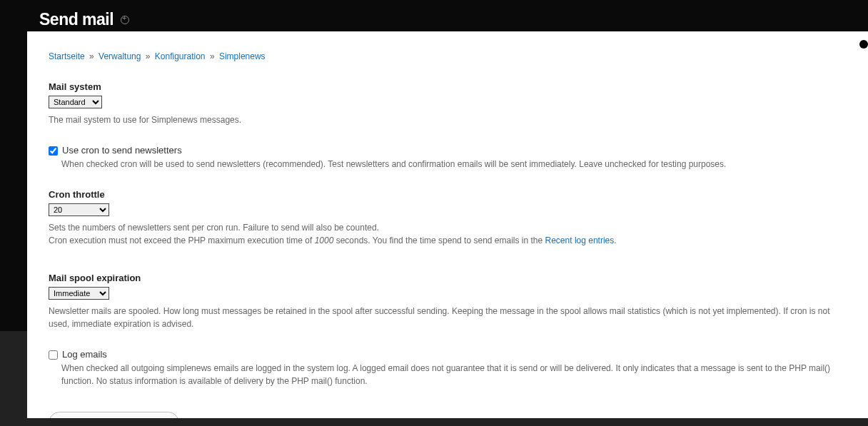 This screenshot has width=868, height=426. Describe the element at coordinates (448, 218) in the screenshot. I see `cron-throttle-section: Cron throttle 20 Sets the numbers of new…` at that location.